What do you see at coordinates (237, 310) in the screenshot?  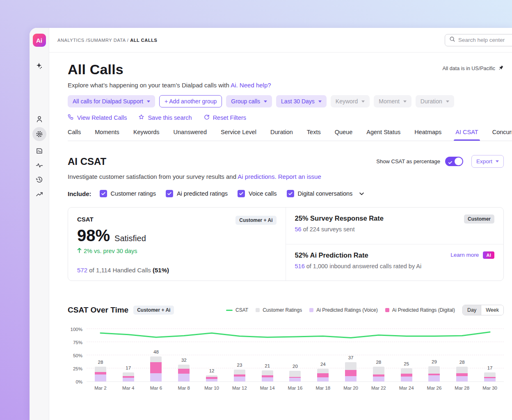 I see `legend-csat: CSAT` at bounding box center [237, 310].